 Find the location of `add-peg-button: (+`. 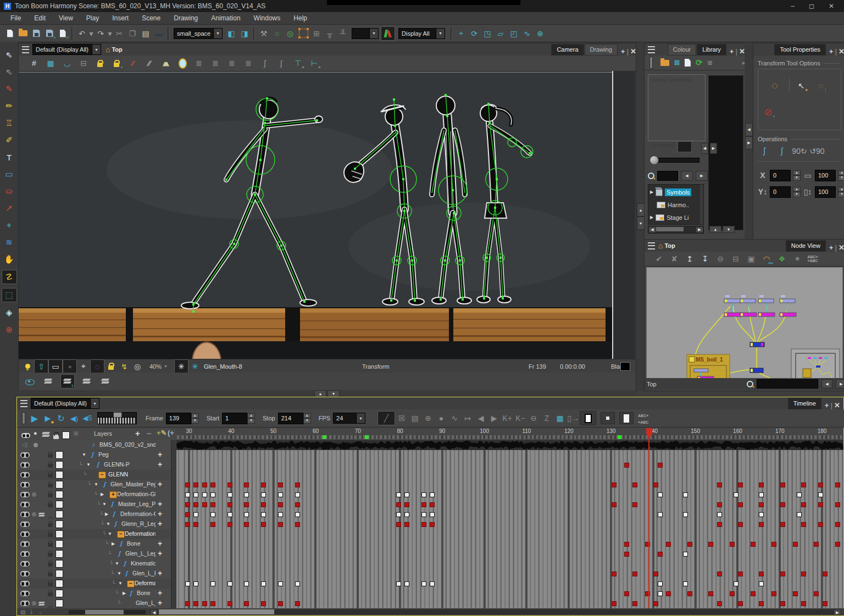

add-peg-button: (+ is located at coordinates (171, 433).